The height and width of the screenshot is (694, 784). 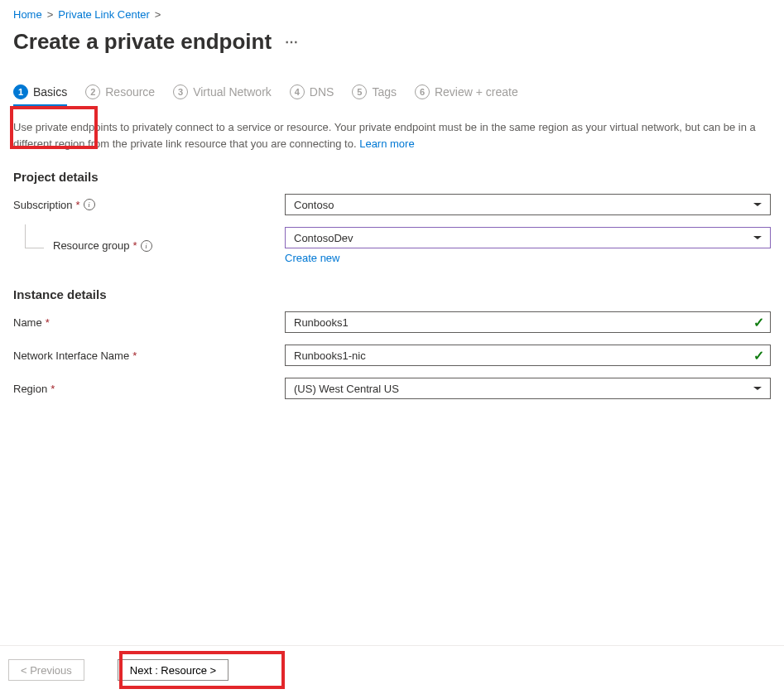 What do you see at coordinates (312, 258) in the screenshot?
I see `create-new-link: Create new` at bounding box center [312, 258].